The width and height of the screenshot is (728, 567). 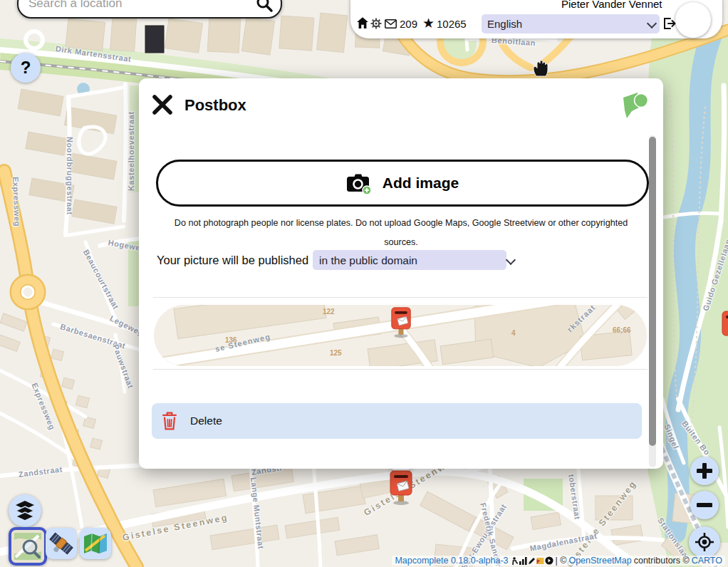 What do you see at coordinates (215, 105) in the screenshot?
I see `dialog-title: Postbox` at bounding box center [215, 105].